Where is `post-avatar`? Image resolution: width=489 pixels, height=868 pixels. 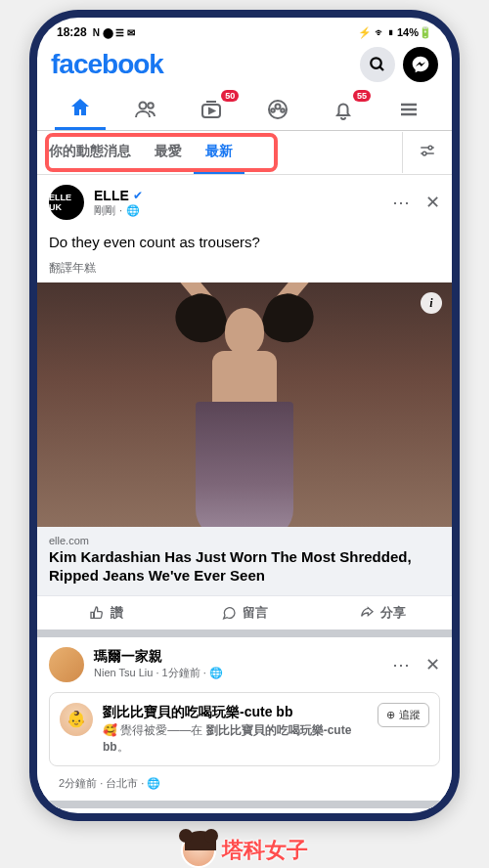
post-avatar is located at coordinates (67, 665).